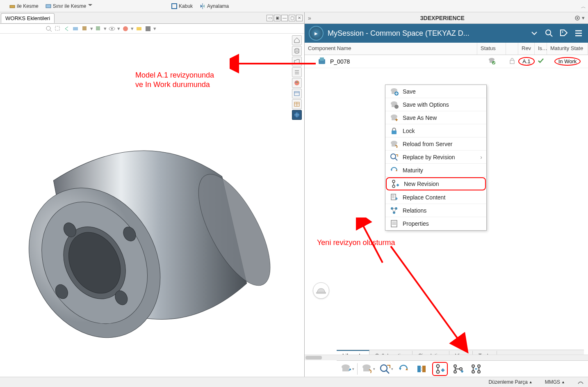 The width and height of the screenshot is (588, 387). What do you see at coordinates (436, 184) in the screenshot?
I see `menu-new-revision: New Revision` at bounding box center [436, 184].